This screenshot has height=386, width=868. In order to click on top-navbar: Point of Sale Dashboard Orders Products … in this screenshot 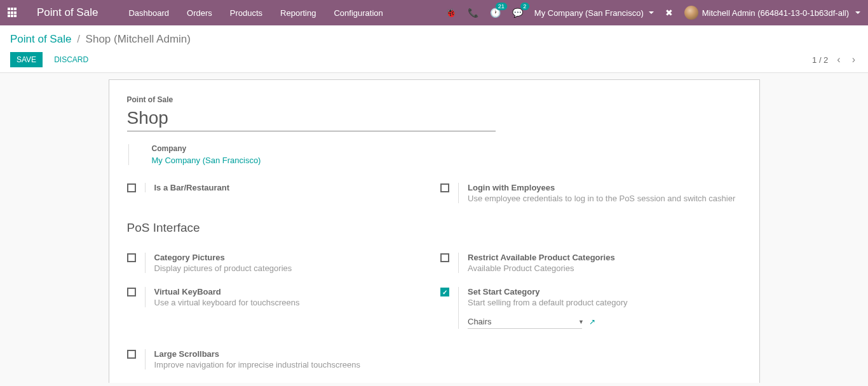, I will do `click(434, 13)`.